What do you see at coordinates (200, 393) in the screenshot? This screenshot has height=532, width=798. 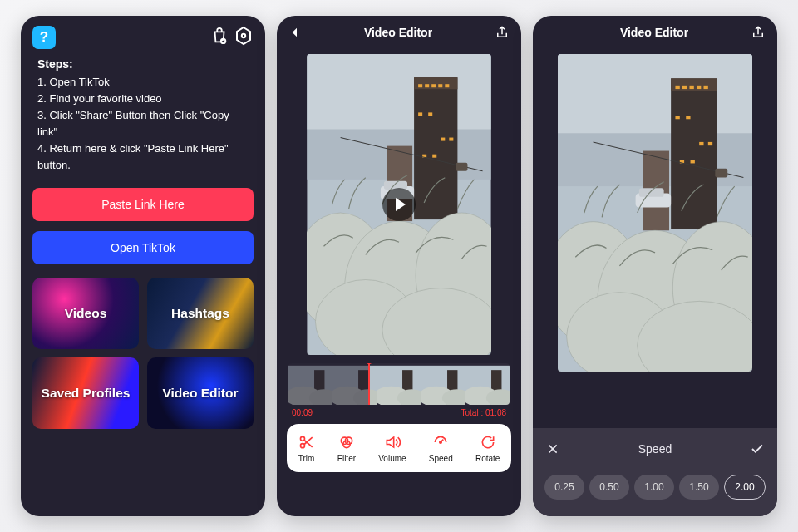 I see `tile-video-editor: Video Editor` at bounding box center [200, 393].